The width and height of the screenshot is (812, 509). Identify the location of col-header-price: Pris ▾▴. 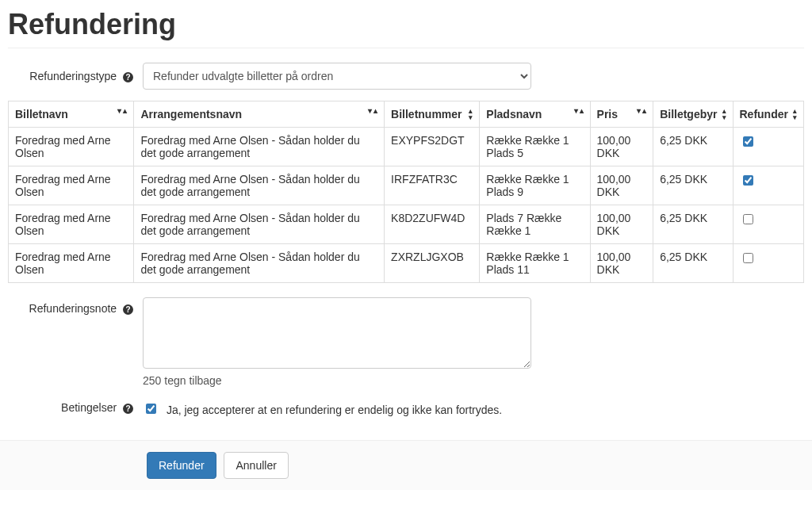
(622, 114).